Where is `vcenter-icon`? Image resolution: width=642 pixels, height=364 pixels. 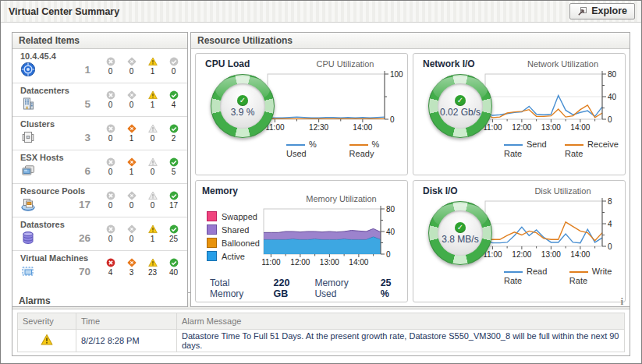
vcenter-icon is located at coordinates (28, 69).